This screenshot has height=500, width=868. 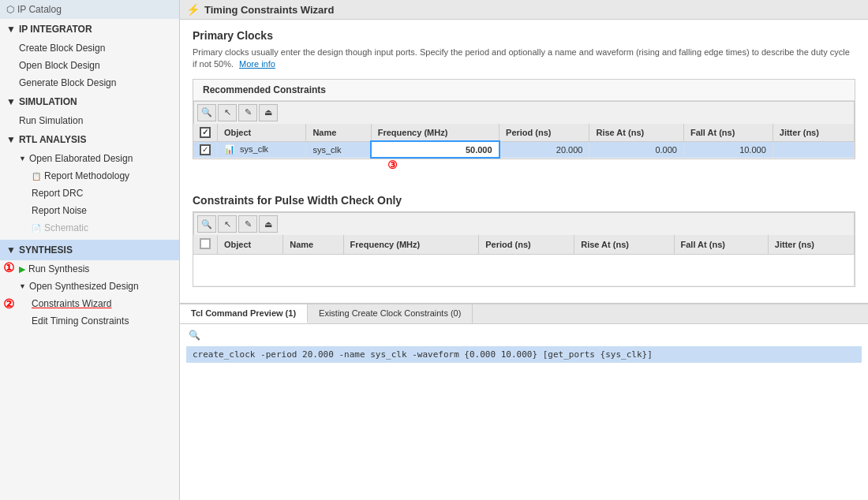 What do you see at coordinates (813, 132) in the screenshot?
I see `col-jitter: Jitter (ns)` at bounding box center [813, 132].